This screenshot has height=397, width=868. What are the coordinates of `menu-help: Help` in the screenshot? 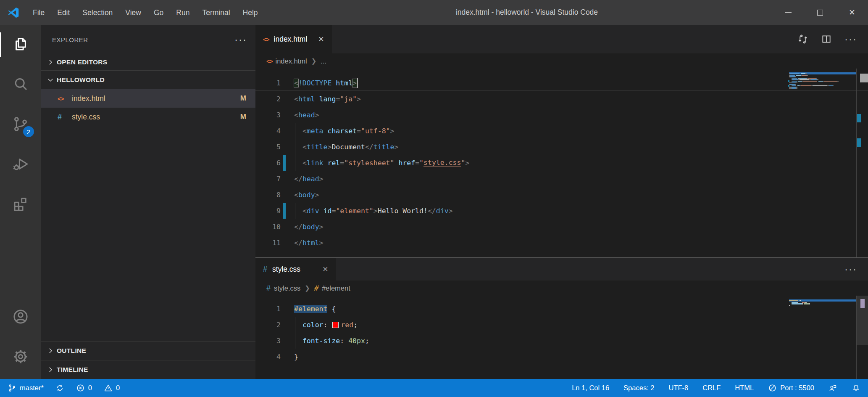 It's located at (250, 13).